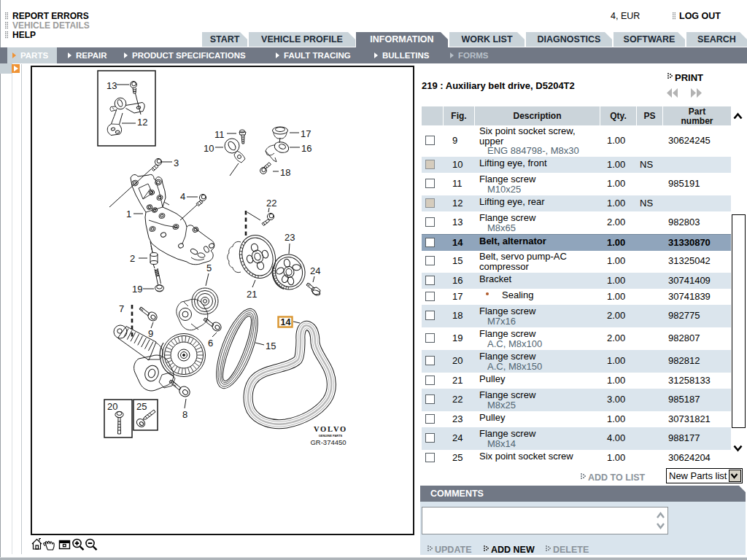 This screenshot has height=560, width=747. What do you see at coordinates (185, 414) in the screenshot?
I see `svg-text: 8` at bounding box center [185, 414].